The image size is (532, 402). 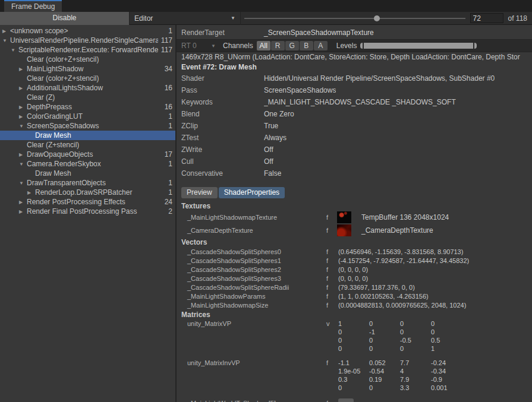 I want to click on vector-name: _CascadeShadowSplitSpheres3, so click(x=251, y=278).